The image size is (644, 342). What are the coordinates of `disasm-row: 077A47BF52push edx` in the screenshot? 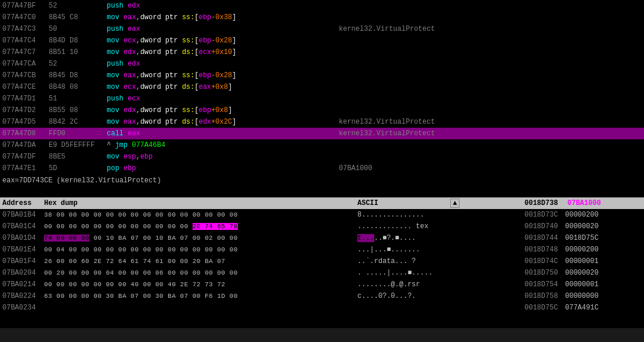 It's located at (322, 6).